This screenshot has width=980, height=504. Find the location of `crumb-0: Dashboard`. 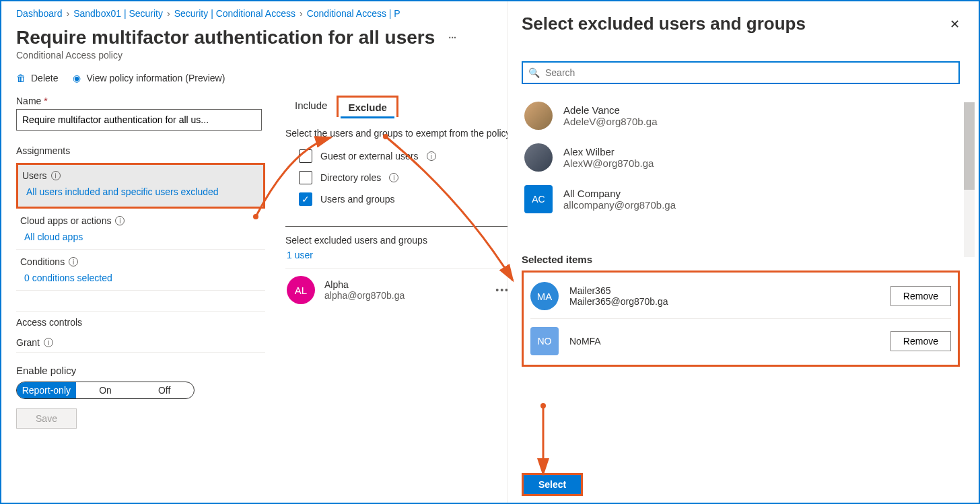

crumb-0: Dashboard is located at coordinates (39, 13).